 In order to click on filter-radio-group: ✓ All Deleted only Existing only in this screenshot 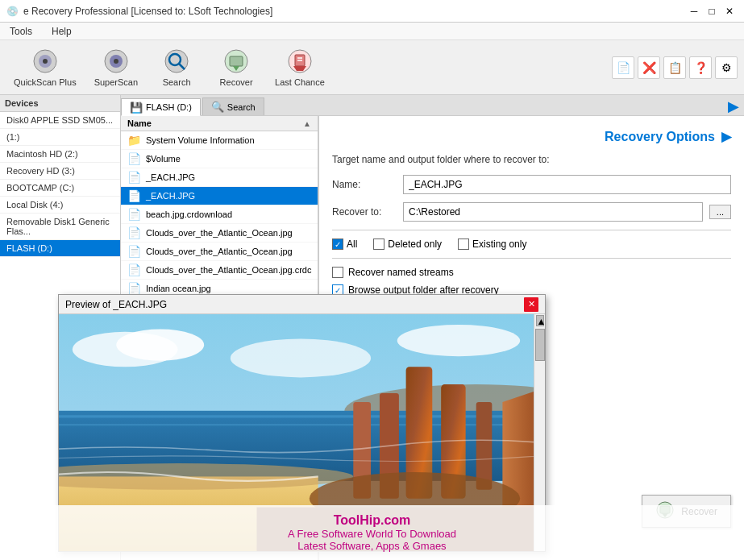, I will do `click(532, 244)`.